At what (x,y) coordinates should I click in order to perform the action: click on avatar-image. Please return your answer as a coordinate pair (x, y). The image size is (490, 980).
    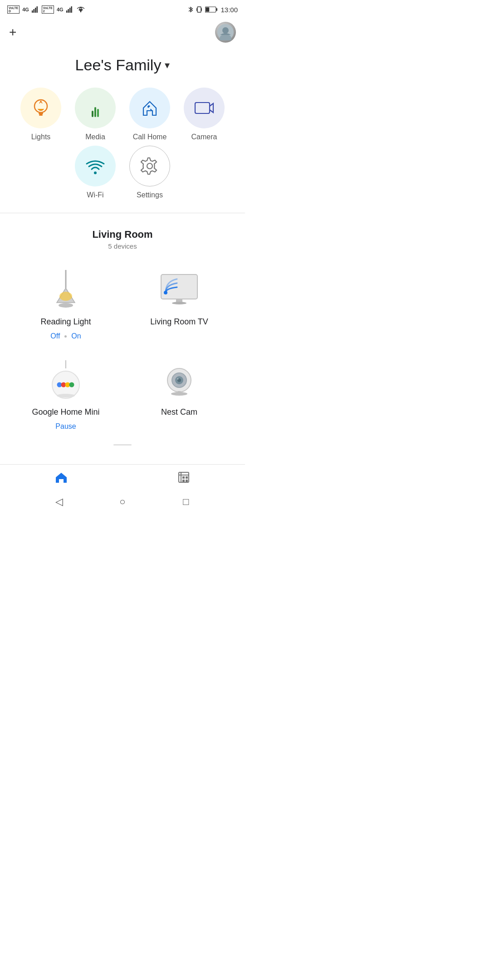
    Looking at the image, I should click on (225, 32).